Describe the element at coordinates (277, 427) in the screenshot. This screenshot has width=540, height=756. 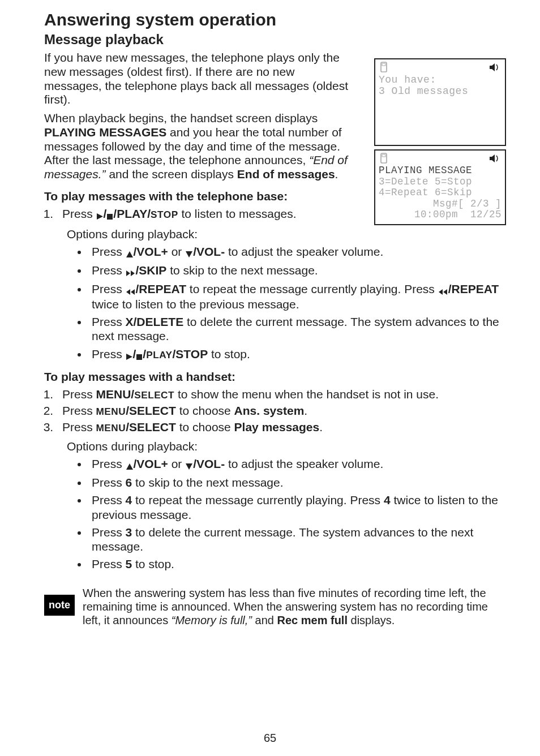
I see `text-bold: Play messages` at that location.